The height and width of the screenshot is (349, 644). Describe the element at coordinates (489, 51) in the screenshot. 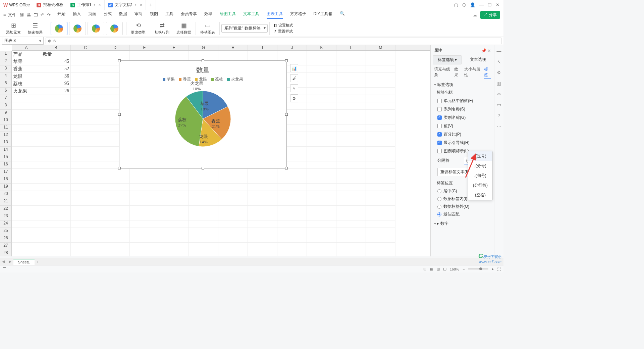

I see `close-icon: ✕` at that location.